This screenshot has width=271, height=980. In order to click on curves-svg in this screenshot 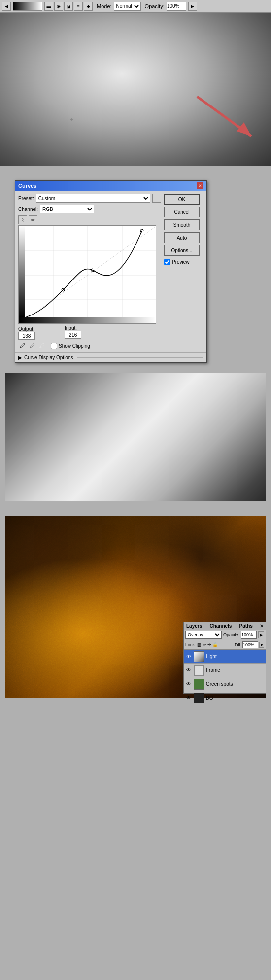, I will do `click(88, 275)`.